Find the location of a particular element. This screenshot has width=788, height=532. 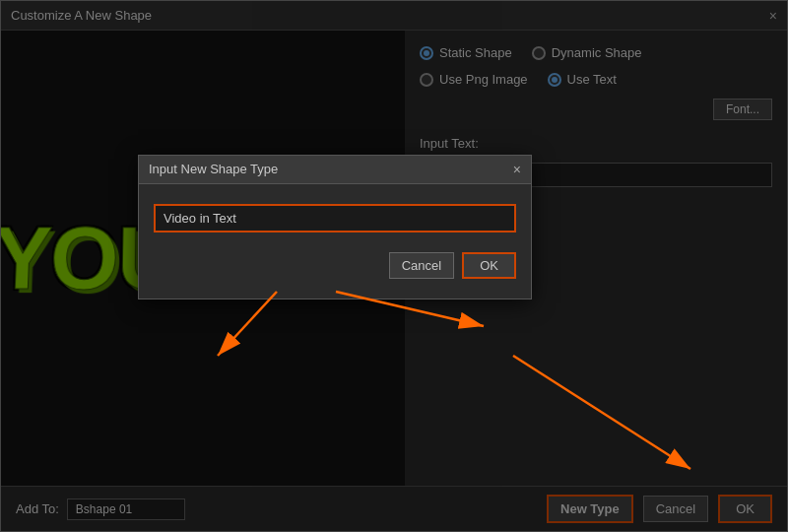

modal-input-field is located at coordinates (335, 219).